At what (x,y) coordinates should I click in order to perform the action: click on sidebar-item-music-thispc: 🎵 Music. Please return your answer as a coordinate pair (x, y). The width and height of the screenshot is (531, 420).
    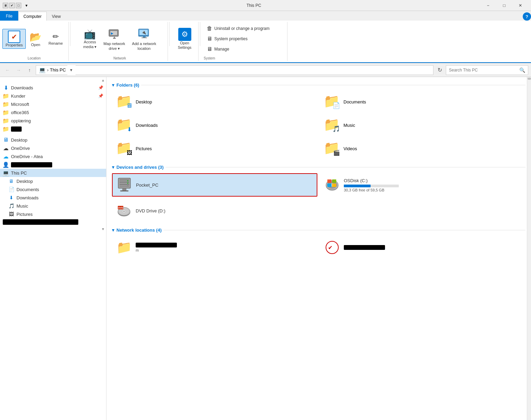
    Looking at the image, I should click on (53, 206).